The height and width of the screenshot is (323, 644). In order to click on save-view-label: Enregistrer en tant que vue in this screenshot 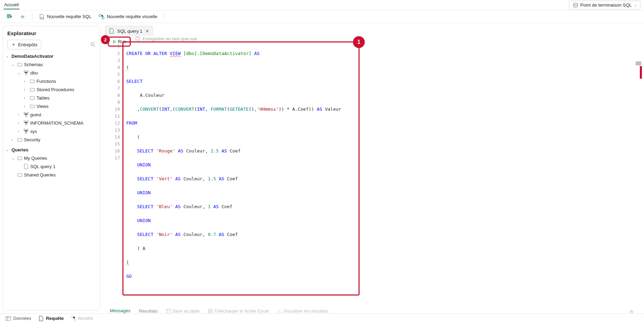, I will do `click(170, 39)`.